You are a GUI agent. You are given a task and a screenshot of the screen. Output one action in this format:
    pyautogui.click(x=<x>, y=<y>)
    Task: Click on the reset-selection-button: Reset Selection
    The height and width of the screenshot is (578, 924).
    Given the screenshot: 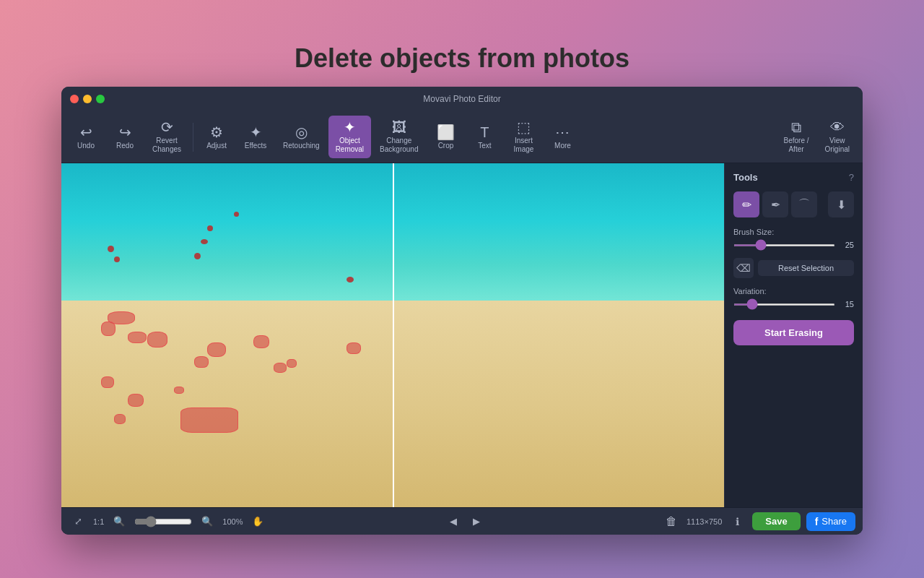 What is the action you would take?
    pyautogui.click(x=806, y=268)
    